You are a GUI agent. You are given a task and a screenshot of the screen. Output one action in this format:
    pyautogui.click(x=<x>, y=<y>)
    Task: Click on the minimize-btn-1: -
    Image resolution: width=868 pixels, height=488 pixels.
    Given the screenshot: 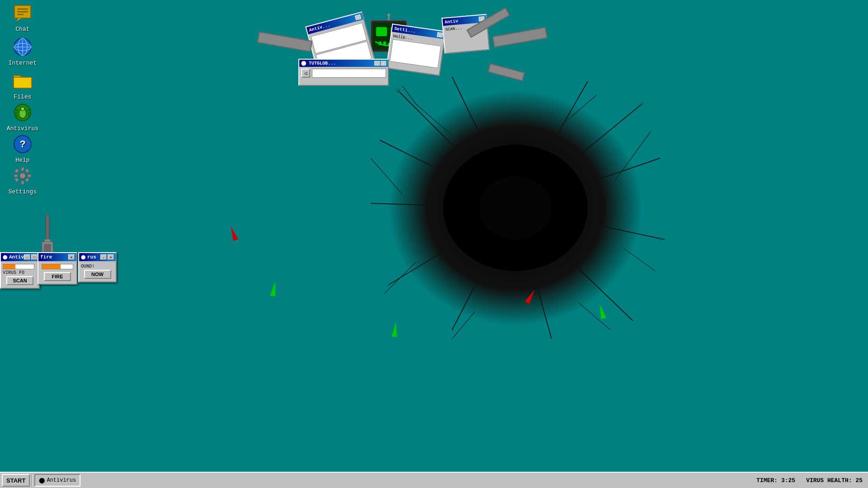 What is the action you would take?
    pyautogui.click(x=27, y=257)
    